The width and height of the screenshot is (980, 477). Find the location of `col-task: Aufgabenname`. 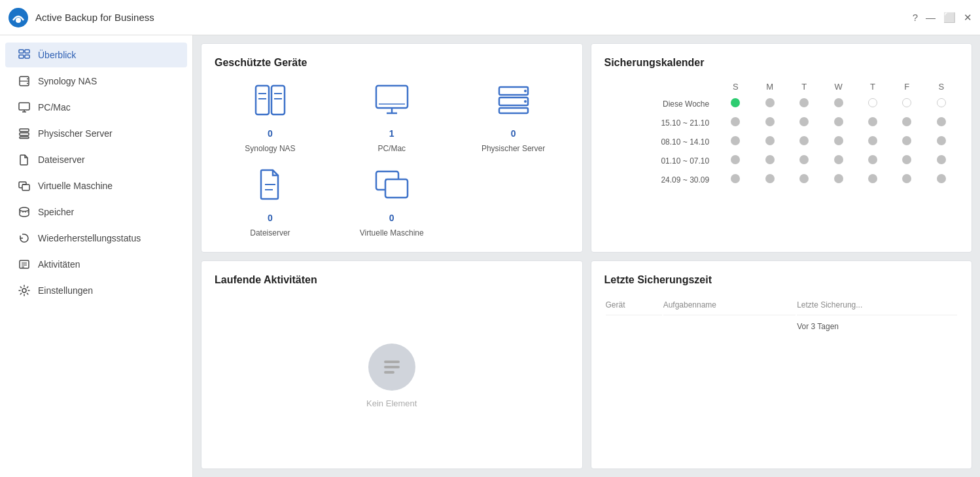

col-task: Aufgabenname is located at coordinates (730, 306).